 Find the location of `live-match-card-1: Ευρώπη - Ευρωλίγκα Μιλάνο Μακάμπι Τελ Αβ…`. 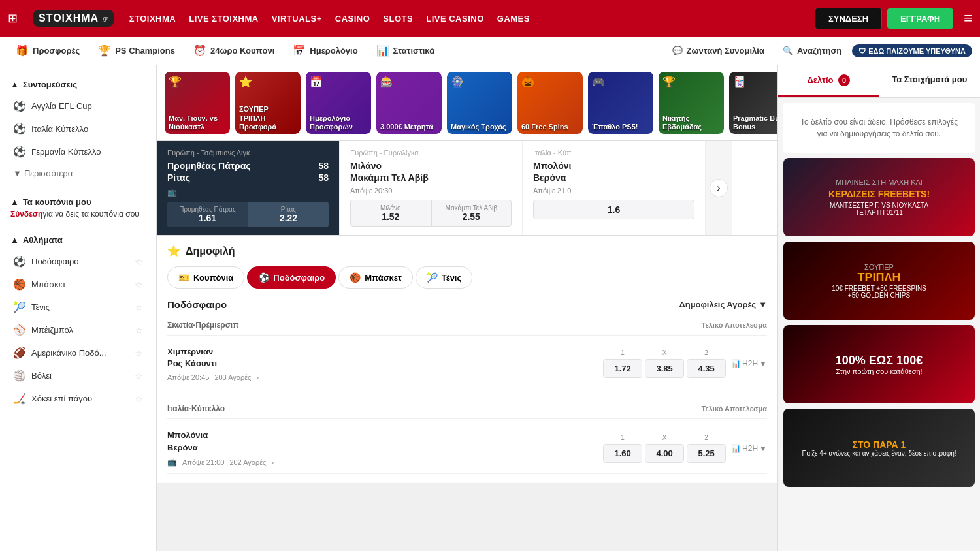

live-match-card-1: Ευρώπη - Ευρωλίγκα Μιλάνο Μακάμπι Τελ Αβ… is located at coordinates (431, 188).